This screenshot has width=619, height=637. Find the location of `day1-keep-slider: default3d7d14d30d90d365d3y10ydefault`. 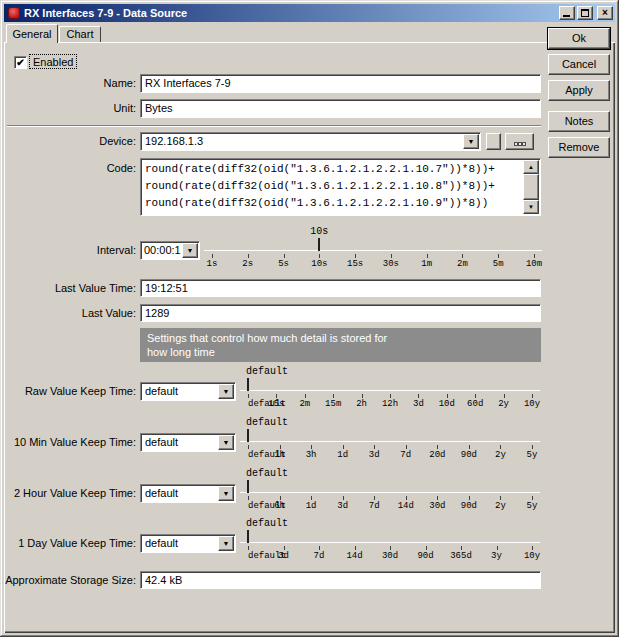

day1-keep-slider: default3d7d14d30d90d365d3y10ydefault is located at coordinates (390, 540).